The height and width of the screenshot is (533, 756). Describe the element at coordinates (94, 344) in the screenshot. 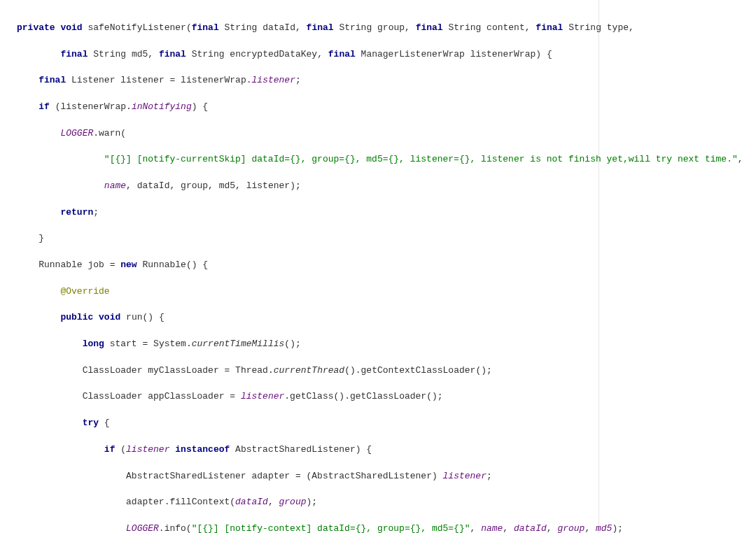

I see `kw: long` at that location.